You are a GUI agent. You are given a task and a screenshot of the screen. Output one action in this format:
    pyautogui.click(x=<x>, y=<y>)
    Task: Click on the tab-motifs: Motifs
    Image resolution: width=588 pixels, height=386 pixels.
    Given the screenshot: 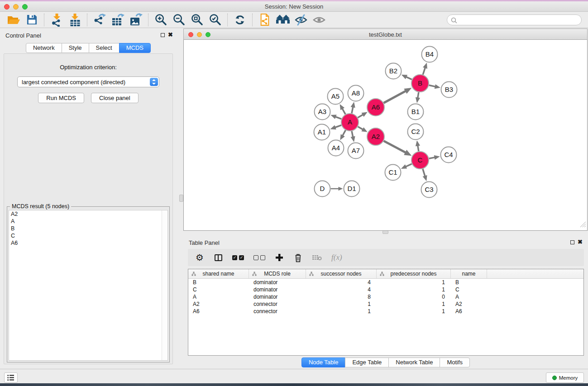 What is the action you would take?
    pyautogui.click(x=454, y=362)
    